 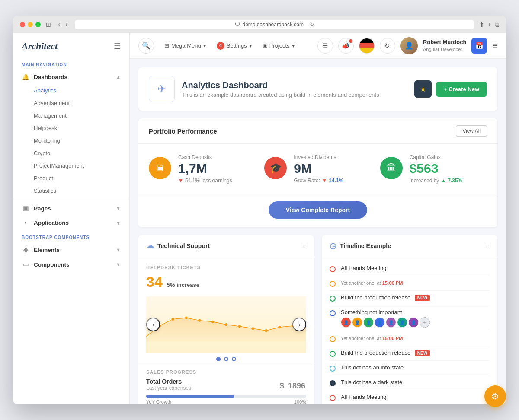 What do you see at coordinates (117, 46) in the screenshot?
I see `hamburger-icon: ☰` at bounding box center [117, 46].